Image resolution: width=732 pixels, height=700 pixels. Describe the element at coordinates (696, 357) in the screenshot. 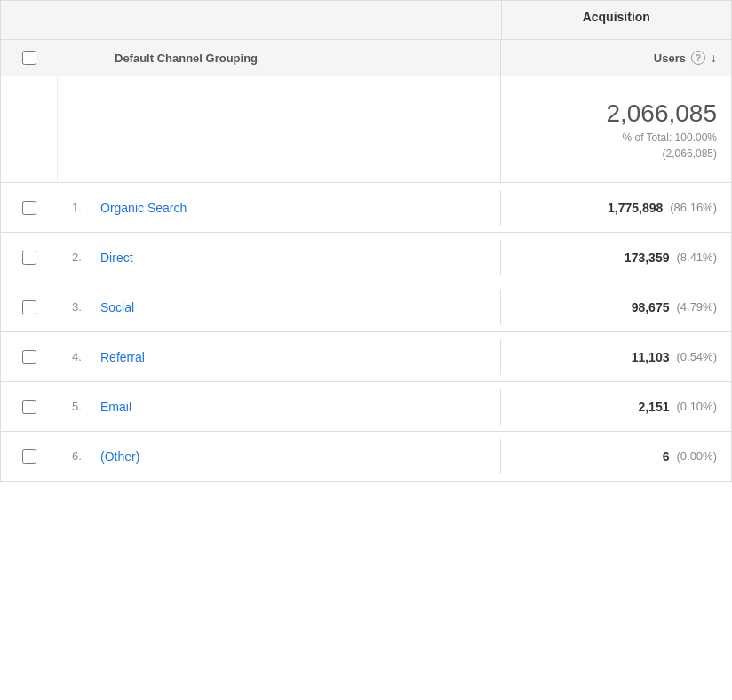

I see `users-percent: (0.54%)` at that location.